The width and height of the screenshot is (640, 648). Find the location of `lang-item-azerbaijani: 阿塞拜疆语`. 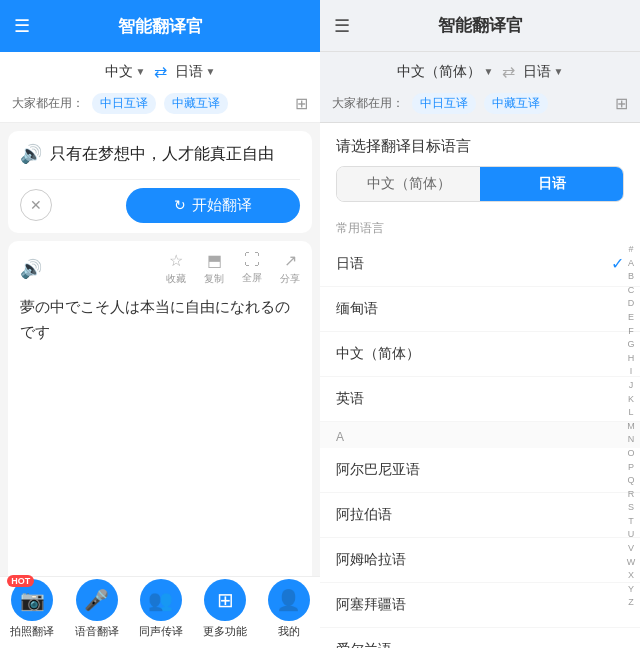

lang-item-azerbaijani: 阿塞拜疆语 is located at coordinates (480, 606).